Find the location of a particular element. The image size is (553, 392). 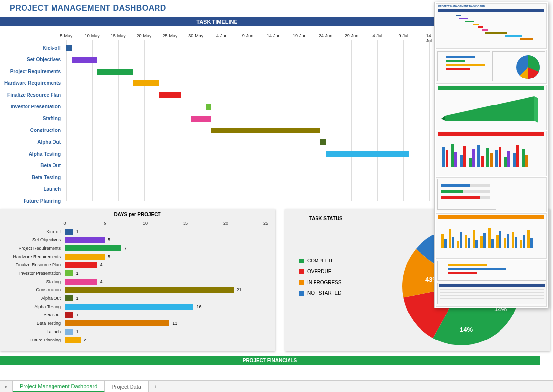

days-row: Hardware Requirements5 is located at coordinates (134, 257).